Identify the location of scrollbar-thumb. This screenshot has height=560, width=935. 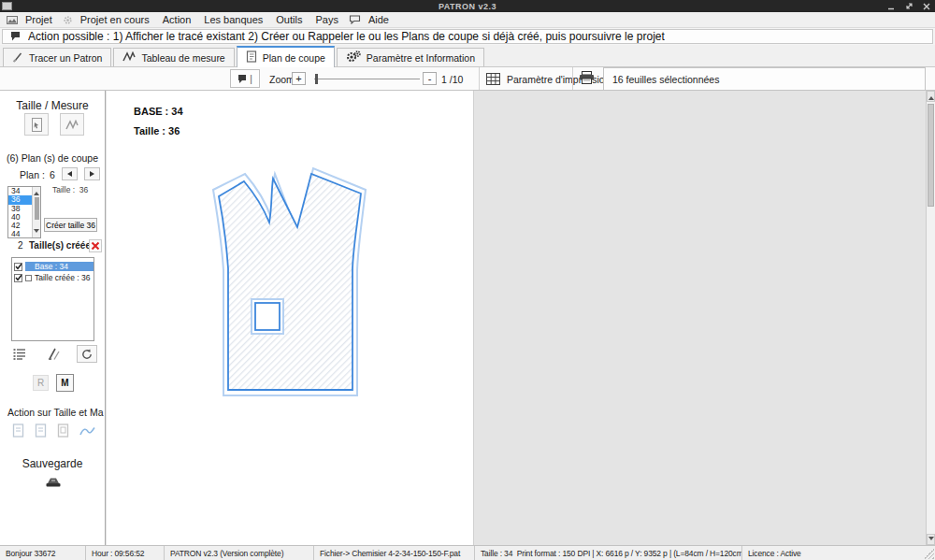
(931, 155).